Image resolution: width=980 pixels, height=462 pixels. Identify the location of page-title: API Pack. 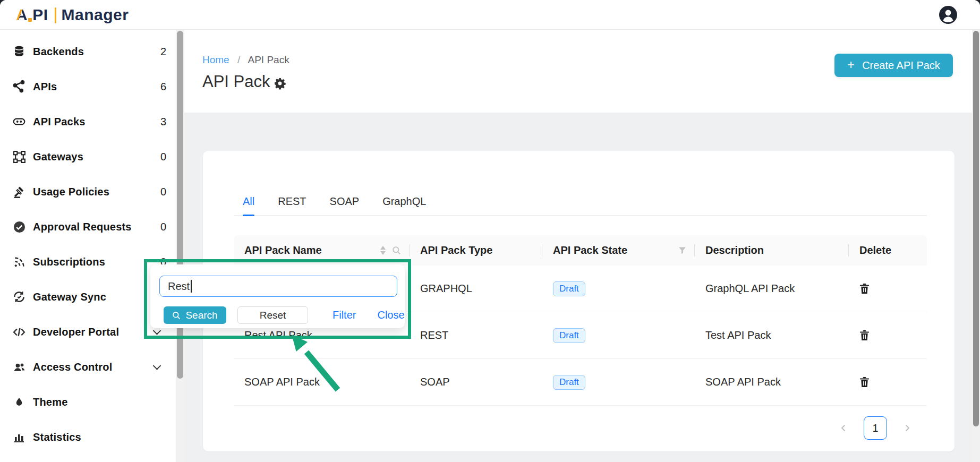
(236, 82).